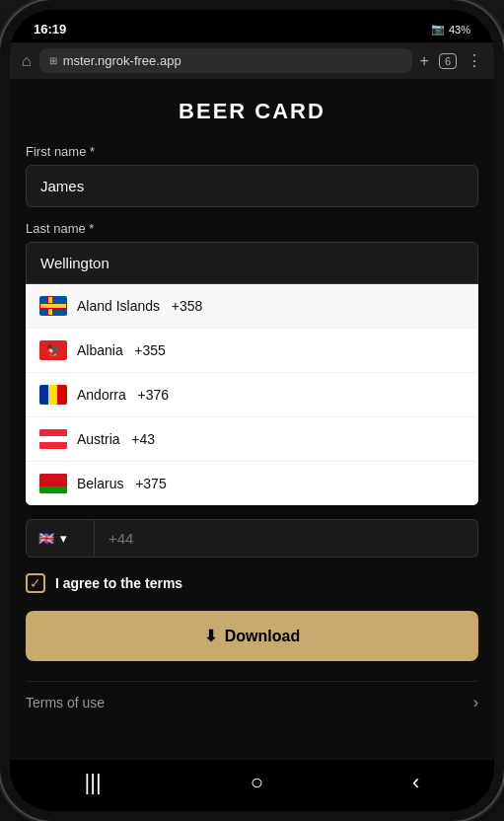 The height and width of the screenshot is (821, 504). I want to click on browser-home-icon: ⌂, so click(27, 61).